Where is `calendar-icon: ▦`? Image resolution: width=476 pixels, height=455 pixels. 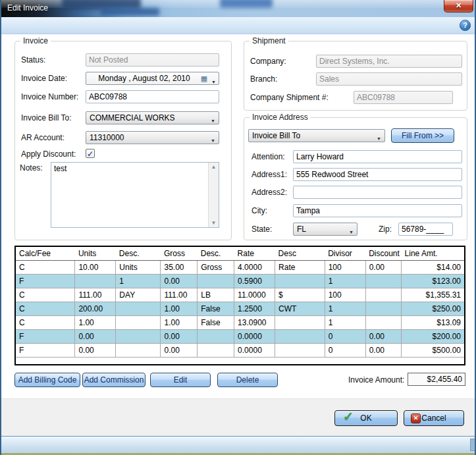 calendar-icon: ▦ is located at coordinates (204, 78).